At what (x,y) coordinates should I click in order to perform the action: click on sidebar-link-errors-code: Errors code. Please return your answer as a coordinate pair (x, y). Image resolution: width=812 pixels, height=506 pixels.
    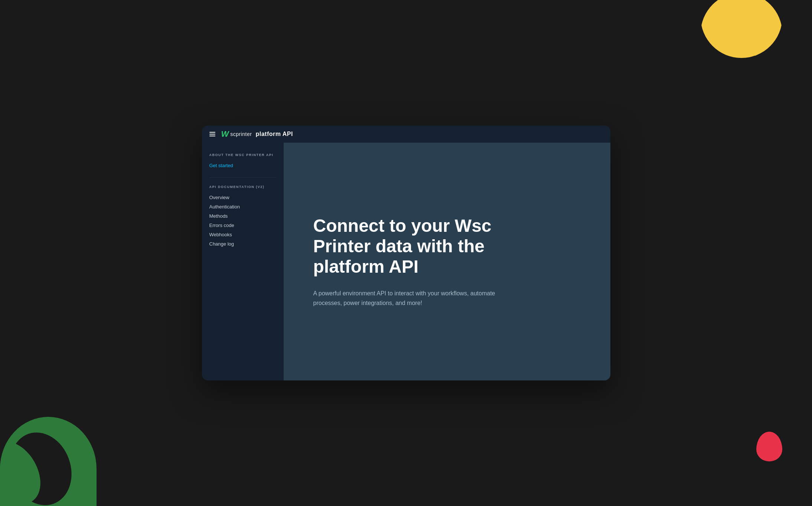
    Looking at the image, I should click on (243, 225).